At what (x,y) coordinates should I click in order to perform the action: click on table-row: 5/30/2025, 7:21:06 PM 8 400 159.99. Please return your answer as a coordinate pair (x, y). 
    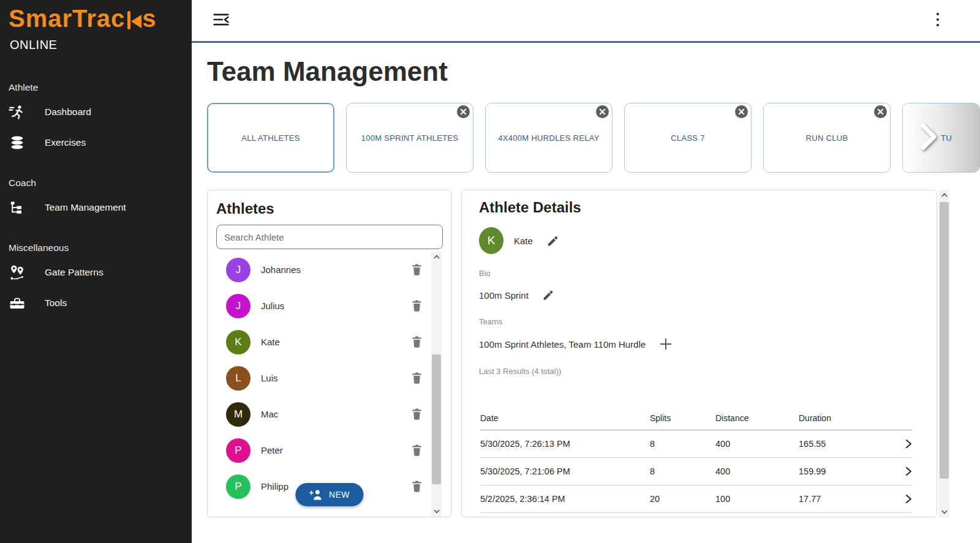
    Looking at the image, I should click on (696, 471).